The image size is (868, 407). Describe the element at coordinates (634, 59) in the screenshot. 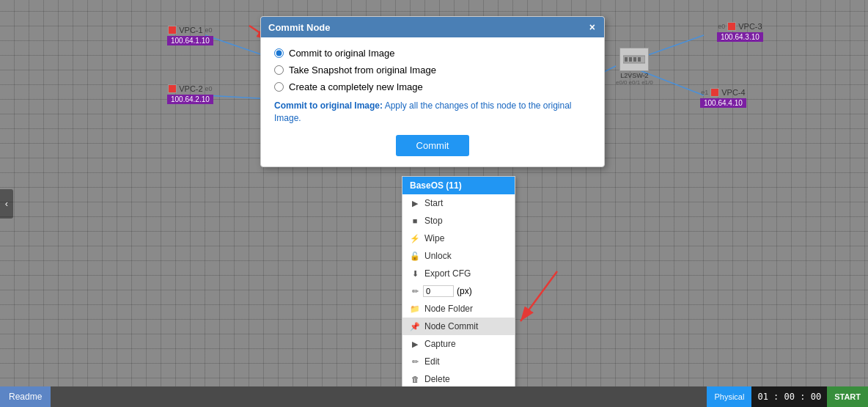

I see `l2vsw-icon` at that location.